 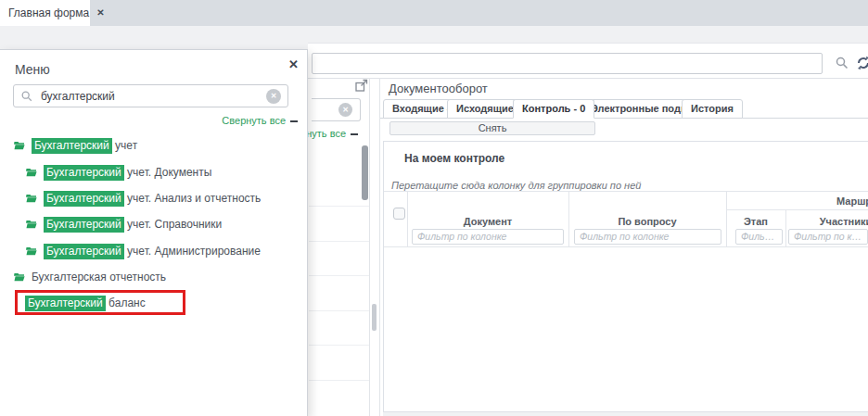 What do you see at coordinates (862, 63) in the screenshot?
I see `sync-settings-icon` at bounding box center [862, 63].